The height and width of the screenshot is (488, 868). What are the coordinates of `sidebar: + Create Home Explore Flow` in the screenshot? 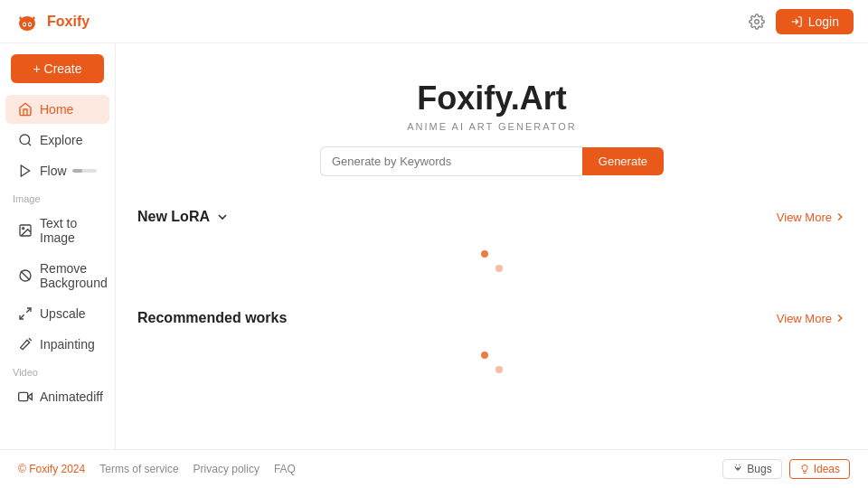 It's located at (58, 246).